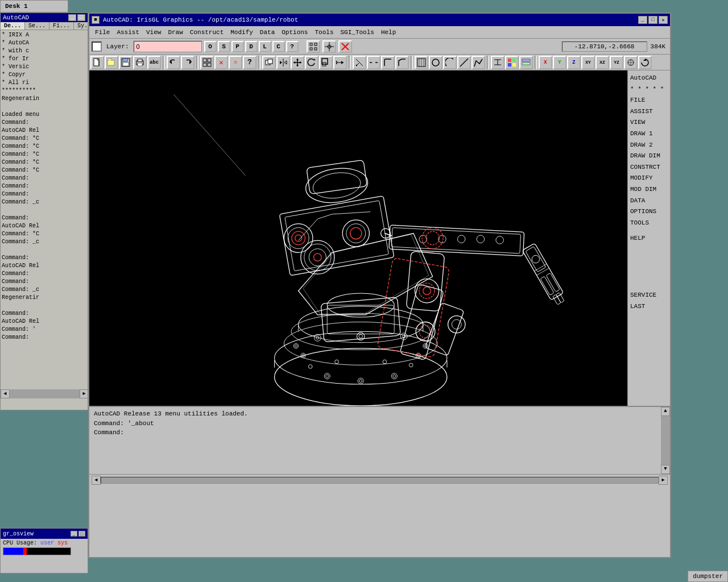 This screenshot has height=582, width=728. Describe the element at coordinates (649, 123) in the screenshot. I see `sidebar-view: VIEW` at that location.